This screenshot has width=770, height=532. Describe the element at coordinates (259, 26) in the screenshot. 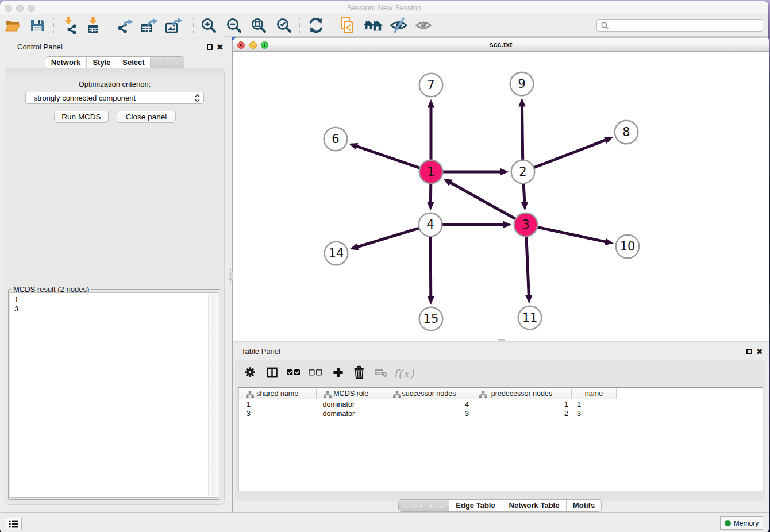

I see `zoom-fit-button` at that location.